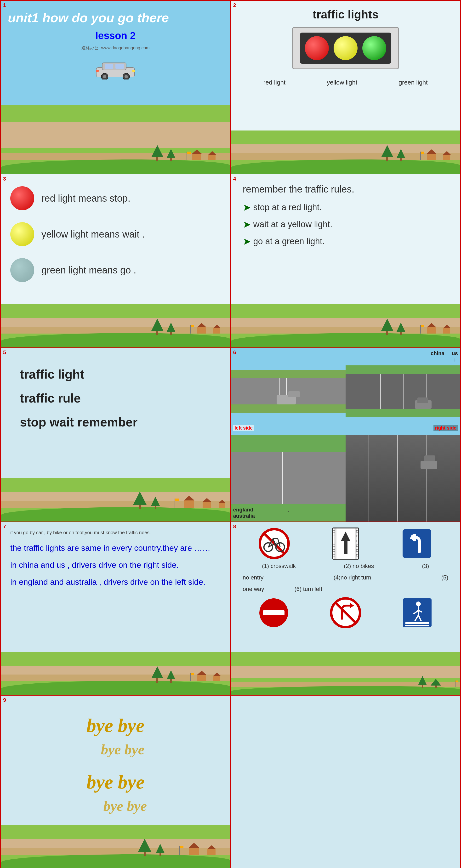  I want to click on turn-left-sign-svg, so click(417, 544).